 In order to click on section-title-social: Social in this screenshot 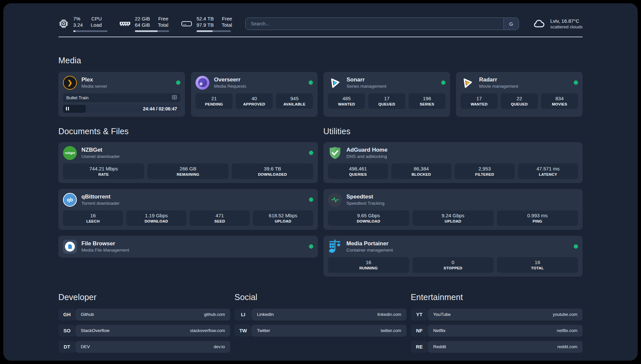, I will do `click(320, 297)`.